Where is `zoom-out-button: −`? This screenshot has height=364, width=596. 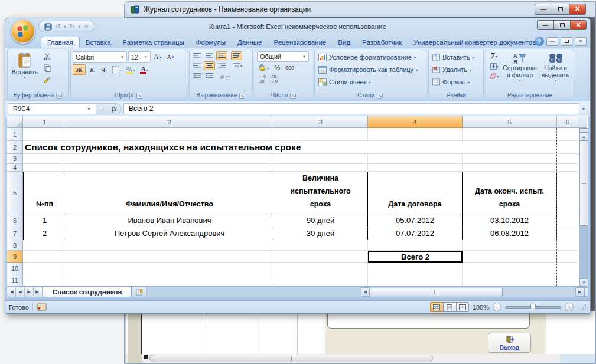 zoom-out-button: − is located at coordinates (497, 307).